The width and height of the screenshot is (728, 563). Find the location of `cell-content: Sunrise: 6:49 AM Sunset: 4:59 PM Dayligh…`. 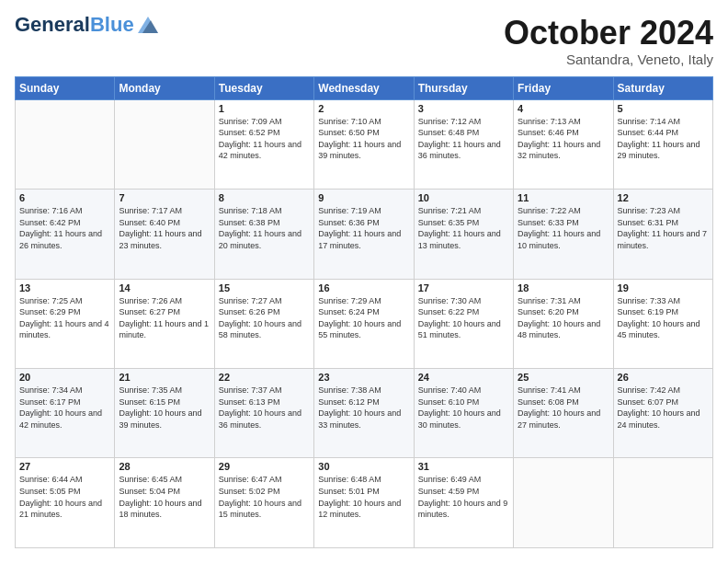

cell-content: Sunrise: 6:49 AM Sunset: 4:59 PM Dayligh… is located at coordinates (463, 497).